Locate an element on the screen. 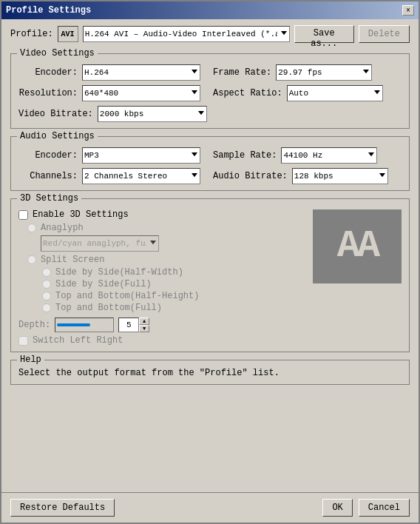  dialog-title: Profile Settings is located at coordinates (49, 10).